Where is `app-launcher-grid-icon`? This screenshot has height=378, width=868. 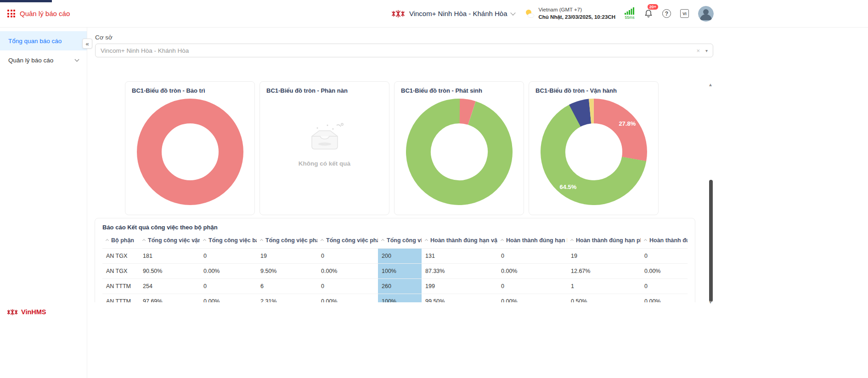 app-launcher-grid-icon is located at coordinates (11, 14).